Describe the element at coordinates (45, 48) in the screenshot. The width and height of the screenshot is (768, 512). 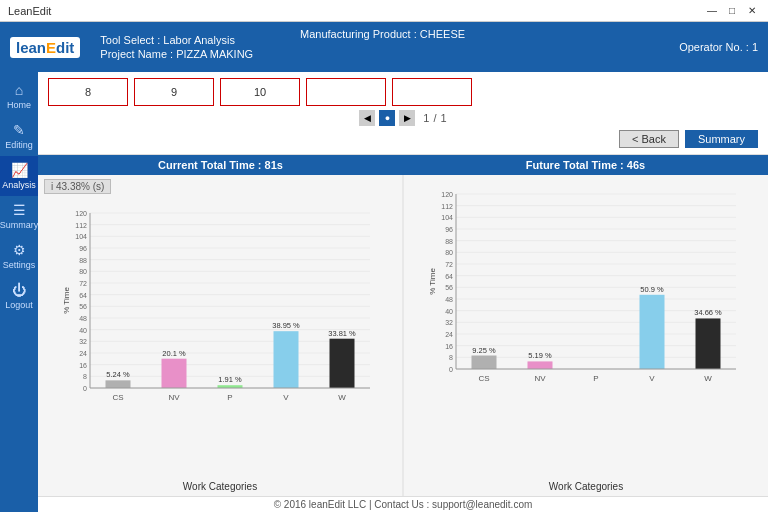
I see `logo-area: leanEdit` at that location.